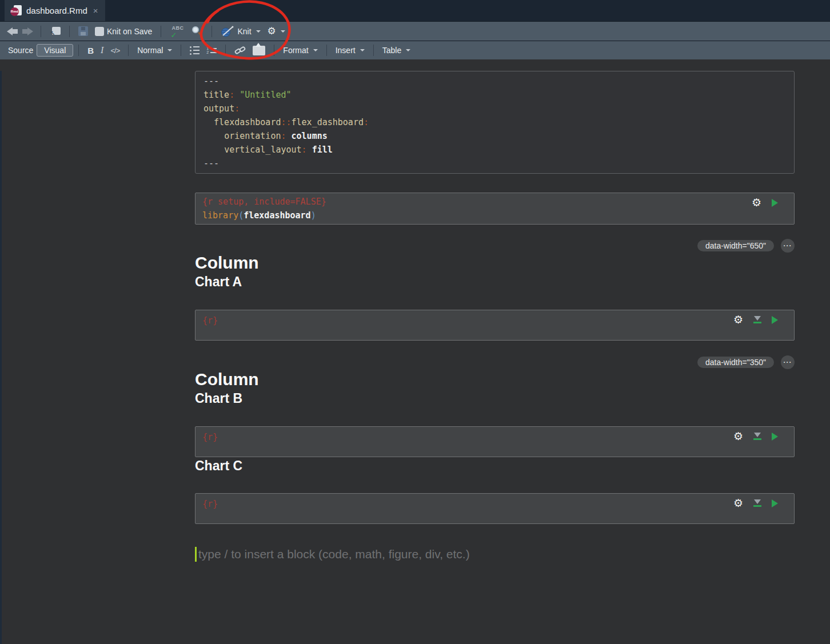 Image resolution: width=830 pixels, height=644 pixels. I want to click on yaml-line: flexdashboard::flex_dashboard:, so click(495, 122).